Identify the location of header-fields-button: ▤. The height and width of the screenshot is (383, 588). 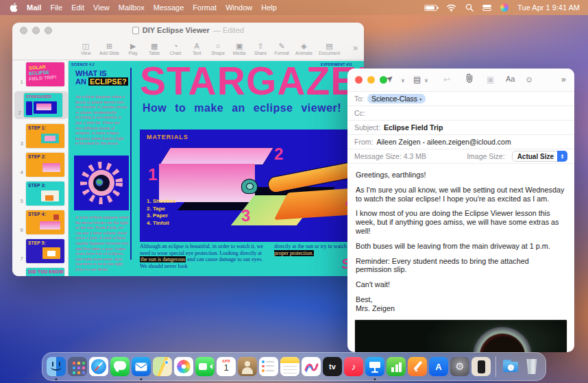
(417, 79).